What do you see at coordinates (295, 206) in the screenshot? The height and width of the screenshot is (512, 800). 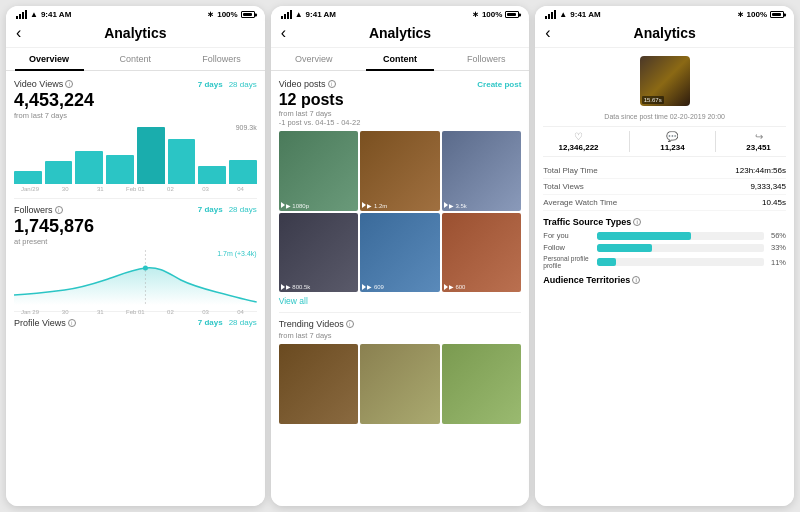 I see `post-label-1: ▶ 1080p` at bounding box center [295, 206].